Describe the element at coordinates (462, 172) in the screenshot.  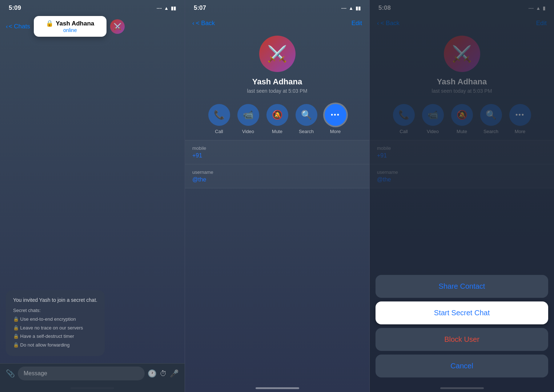
I see `username-label-p3: username` at that location.